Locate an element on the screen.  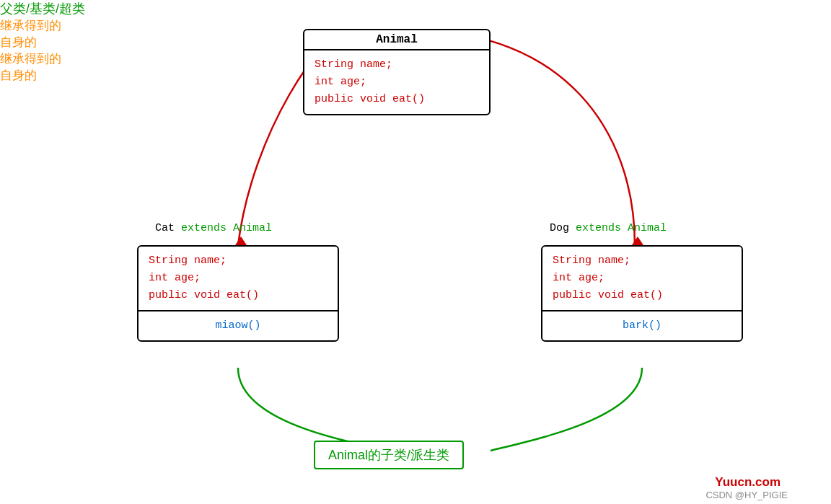
cat-class-box: String name; int age; public void eat() … is located at coordinates (238, 293).